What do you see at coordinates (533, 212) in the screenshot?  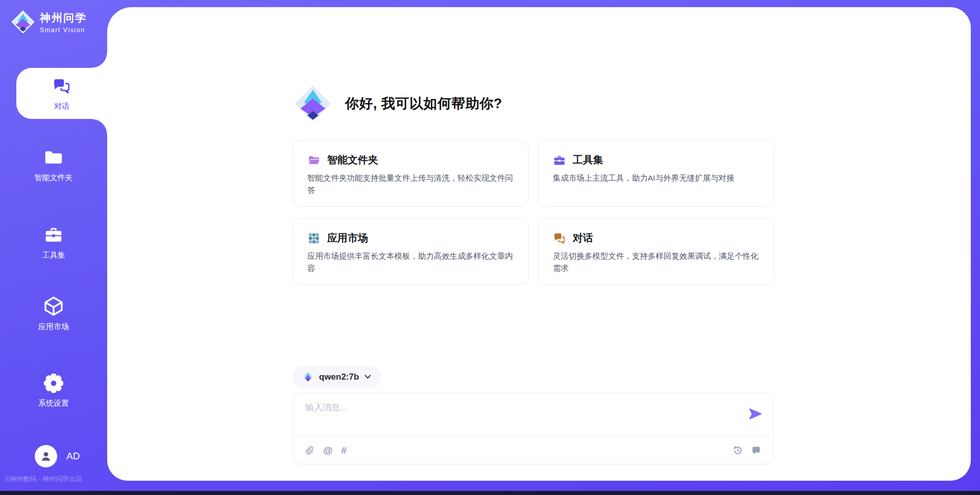 I see `feature-cards: 智能文件夹 智能文件夹功能支持批量文件上传与清洗，轻松实现文件问答 工具集 集成…` at bounding box center [533, 212].